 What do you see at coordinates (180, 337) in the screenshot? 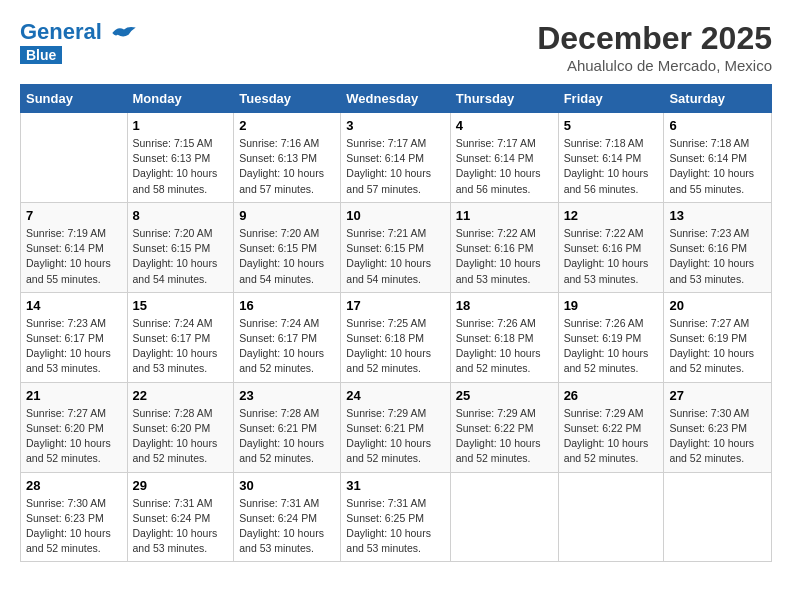
I see `day-cell: 15Sunrise: 7:24 AMSunset: 6:17 PMDayligh…` at bounding box center [180, 337].